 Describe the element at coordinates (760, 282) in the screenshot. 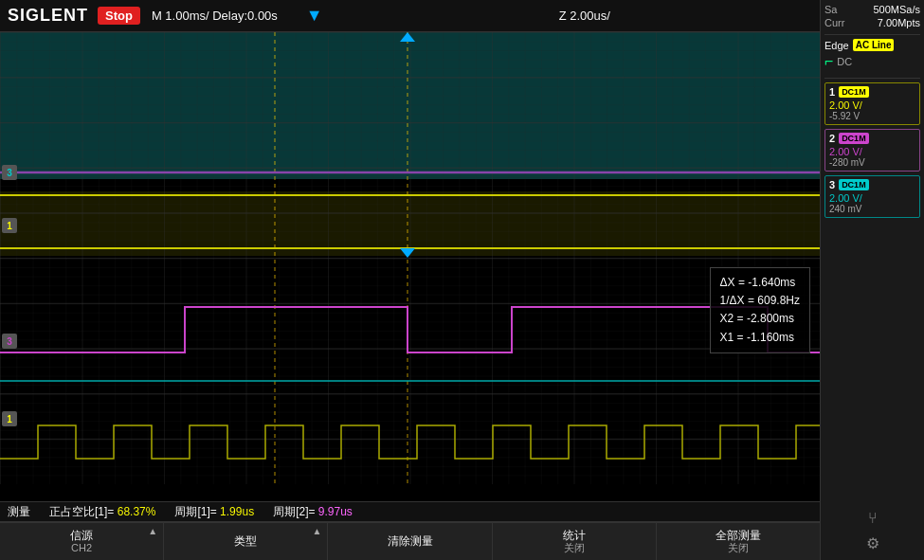

I see `delta-x: ΔX = -1.640ms` at that location.